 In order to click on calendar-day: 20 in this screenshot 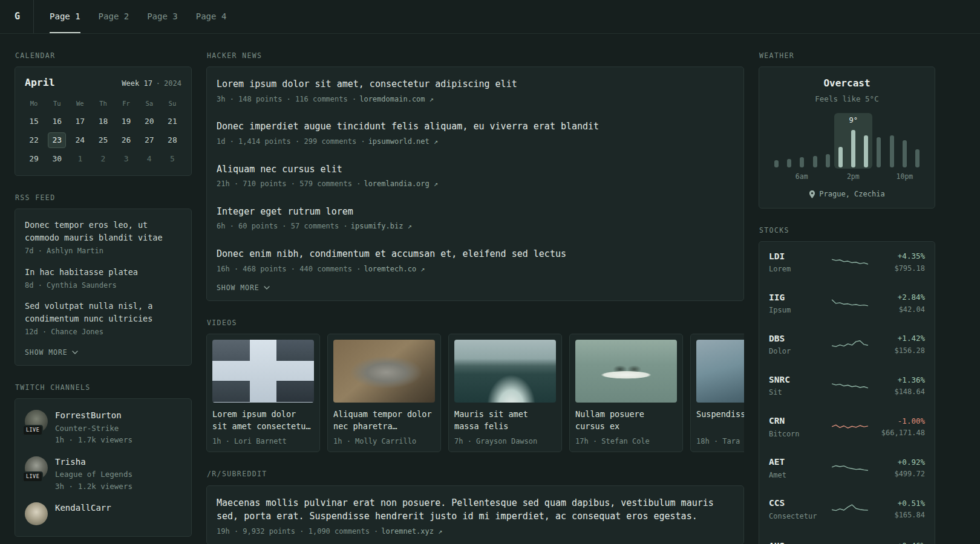, I will do `click(149, 121)`.